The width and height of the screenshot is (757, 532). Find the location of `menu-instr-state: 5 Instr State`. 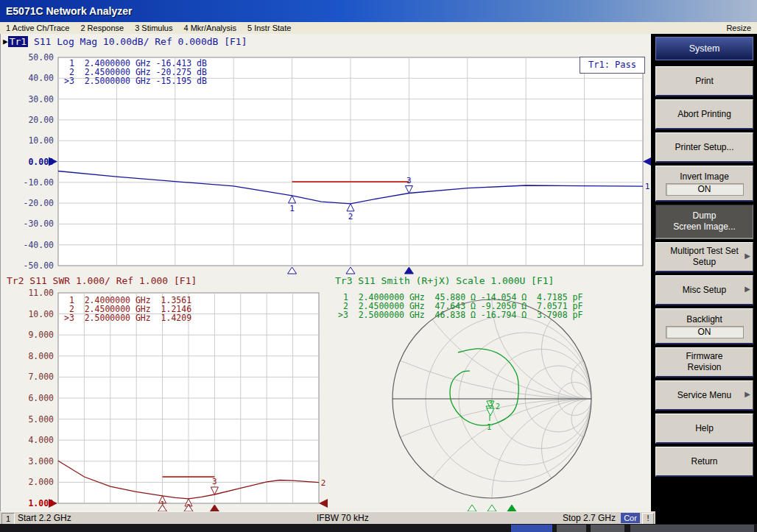

menu-instr-state: 5 Instr State is located at coordinates (270, 28).